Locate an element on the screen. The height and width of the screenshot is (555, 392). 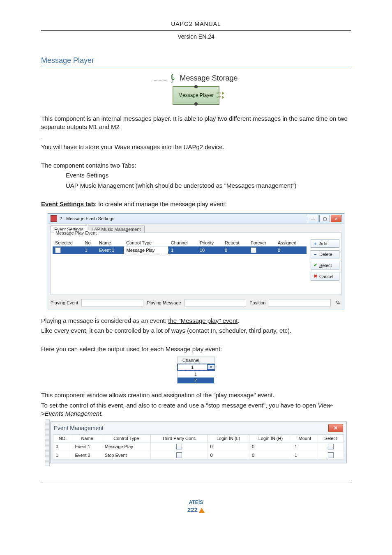
paragraph: The component contains two Tabs: is located at coordinates (196, 166).